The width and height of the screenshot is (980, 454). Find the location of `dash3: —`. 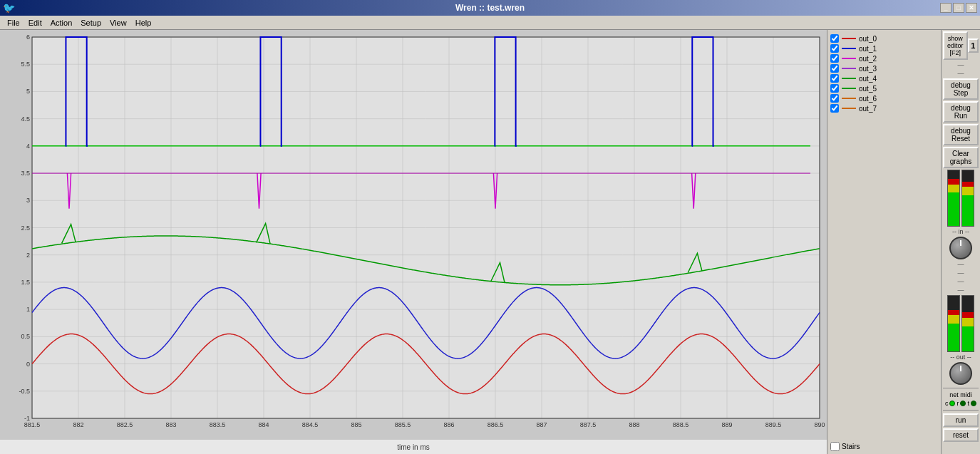

dash3: — is located at coordinates (961, 264).